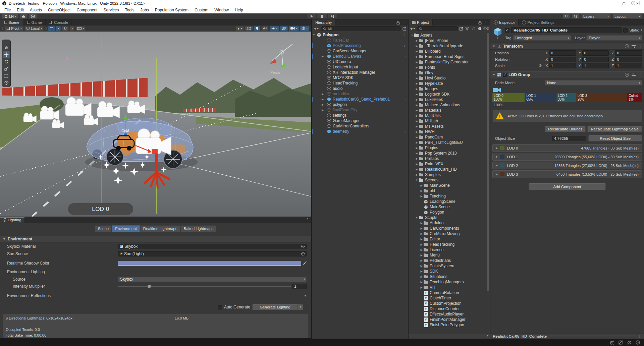  I want to click on lod-camera-icon, so click(497, 90).